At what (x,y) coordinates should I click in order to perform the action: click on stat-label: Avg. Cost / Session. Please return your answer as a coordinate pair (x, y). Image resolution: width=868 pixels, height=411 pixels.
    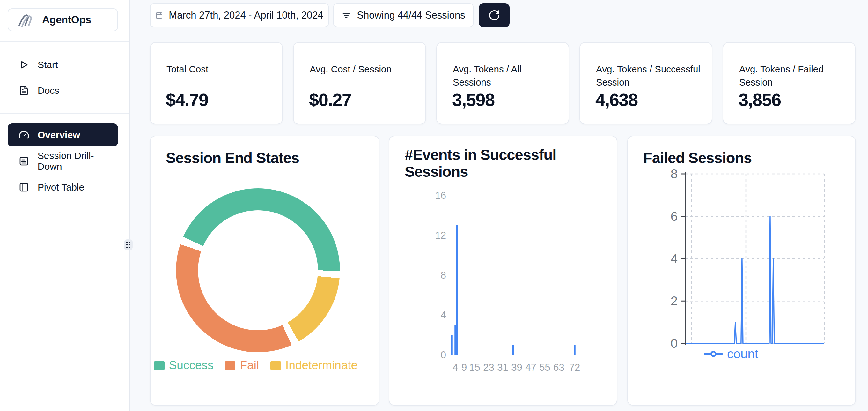
    Looking at the image, I should click on (362, 69).